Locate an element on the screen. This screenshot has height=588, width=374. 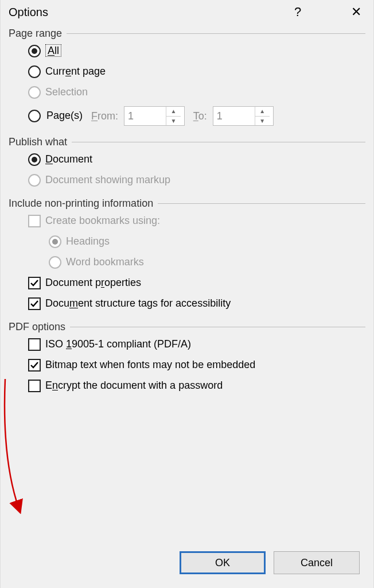
checkbox-bookmarks-label: Create bookmarks using: is located at coordinates (103, 221).